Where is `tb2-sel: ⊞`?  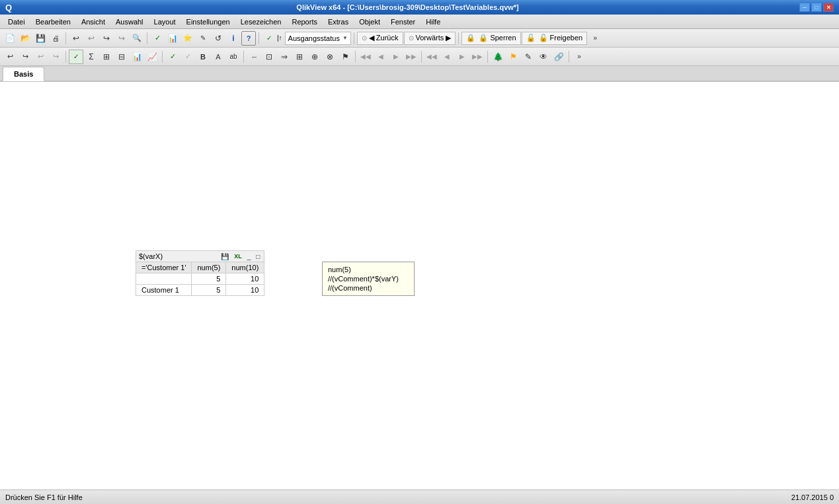 tb2-sel: ⊞ is located at coordinates (300, 57).